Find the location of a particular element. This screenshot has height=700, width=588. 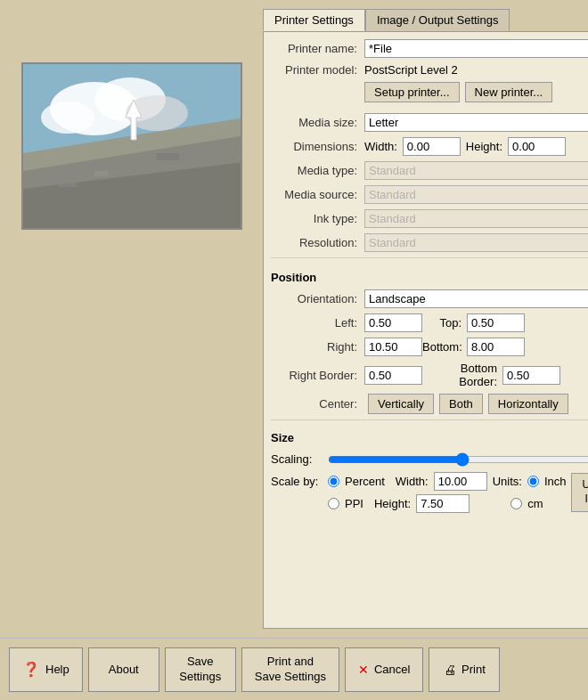

percent-label: Percent is located at coordinates (365, 481).